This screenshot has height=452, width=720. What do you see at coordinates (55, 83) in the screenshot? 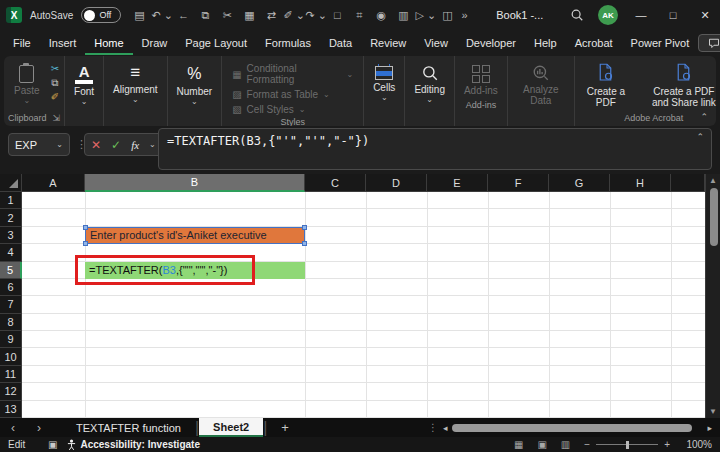
I see `copy-icon: ⧉` at bounding box center [55, 83].